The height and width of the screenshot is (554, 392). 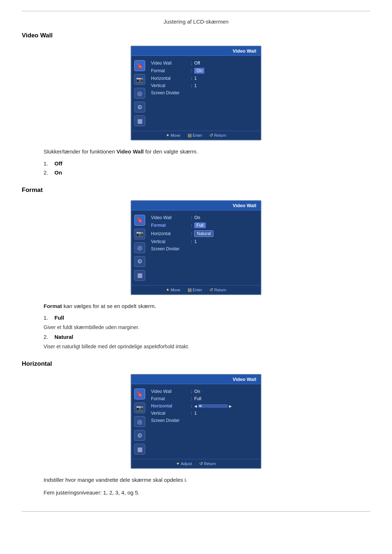 What do you see at coordinates (207, 337) in the screenshot?
I see `format-list-2: 2. Natural` at bounding box center [207, 337].